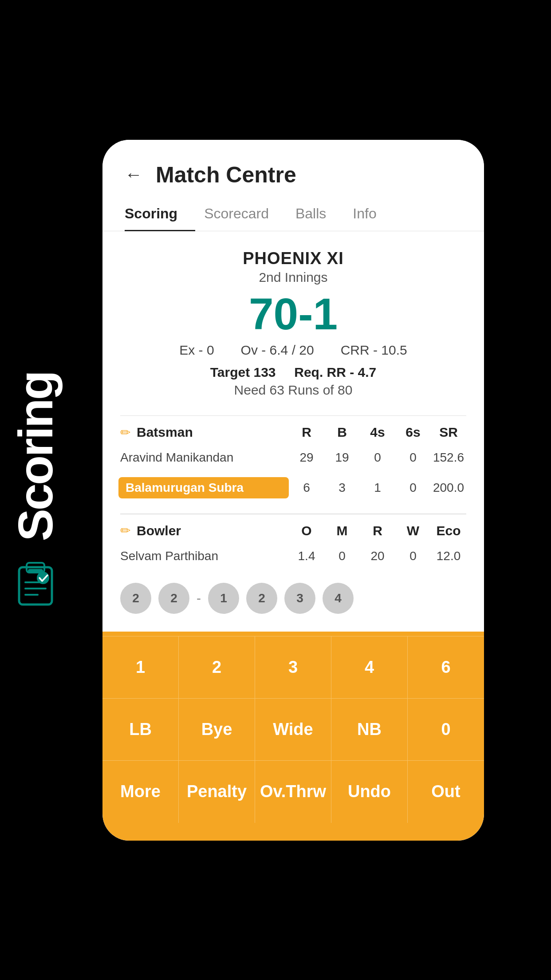  Describe the element at coordinates (224, 598) in the screenshot. I see `ball-3: 1` at that location.